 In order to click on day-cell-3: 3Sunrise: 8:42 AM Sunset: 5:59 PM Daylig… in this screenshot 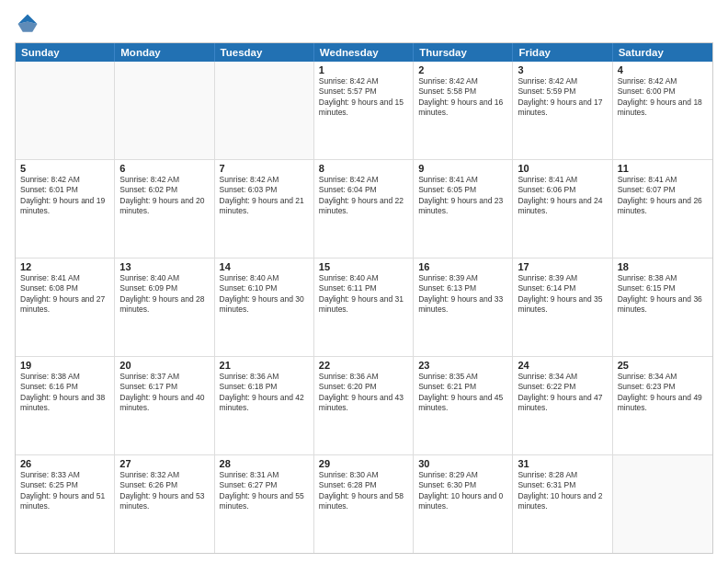, I will do `click(563, 110)`.